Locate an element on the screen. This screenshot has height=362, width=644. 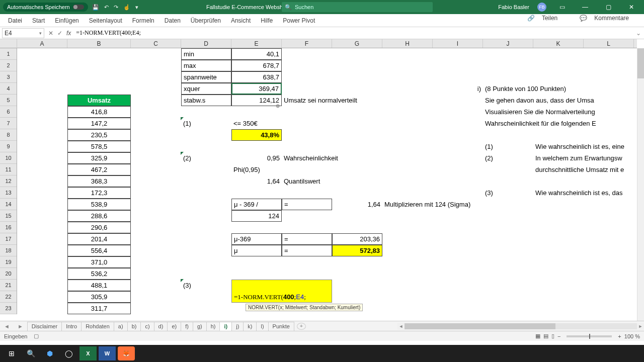
macro-record-icon: ▢ is located at coordinates (36, 336).